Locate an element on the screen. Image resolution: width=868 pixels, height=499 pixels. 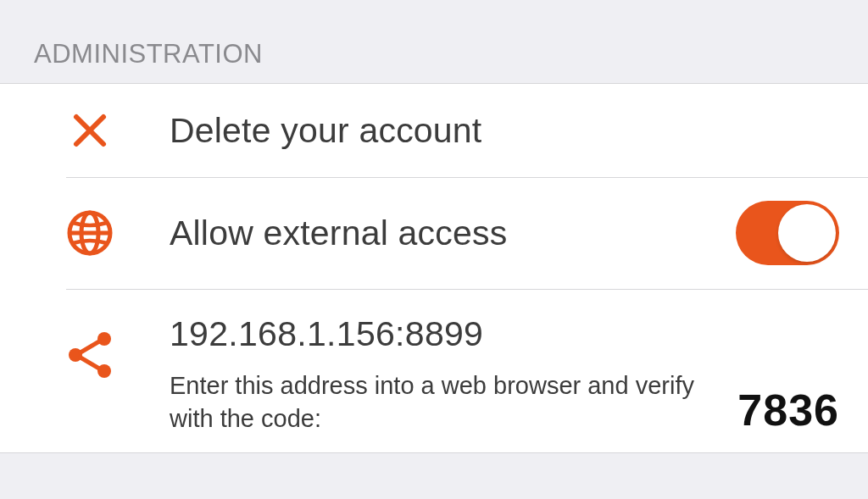
close-icon is located at coordinates (90, 130).